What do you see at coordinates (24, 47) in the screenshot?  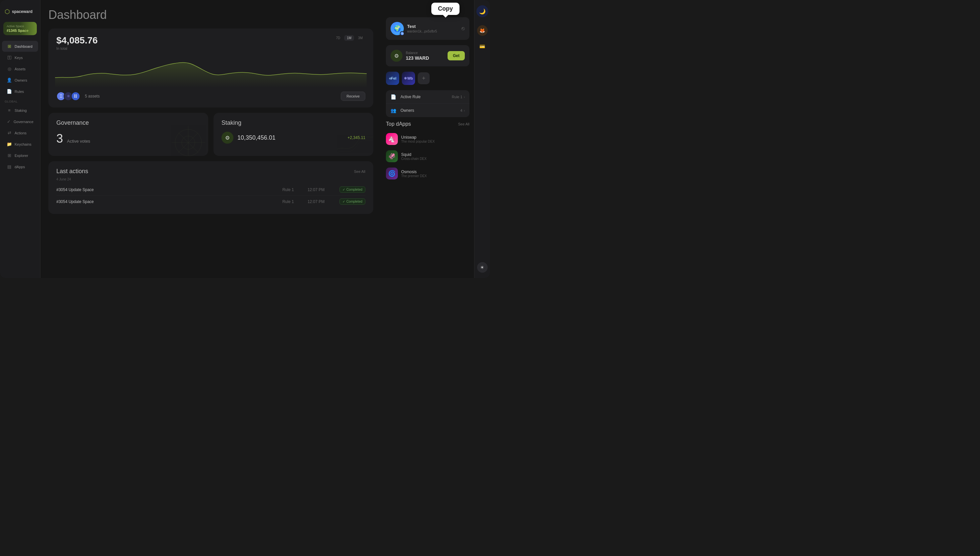 I see `sidebar-label-dashboard: Dashboard` at bounding box center [24, 47].